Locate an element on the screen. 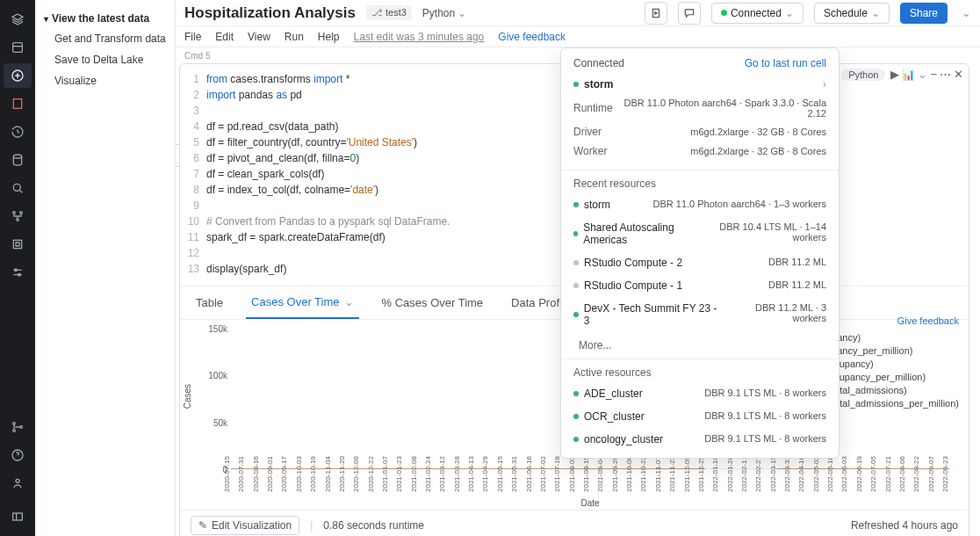 This screenshot has width=980, height=536. logo-icon is located at coordinates (18, 19).